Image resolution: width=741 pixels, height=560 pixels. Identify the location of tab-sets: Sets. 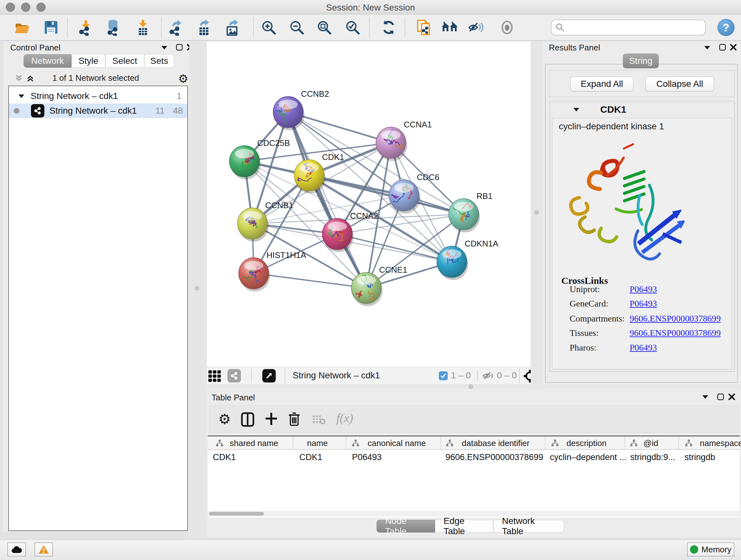
(159, 61).